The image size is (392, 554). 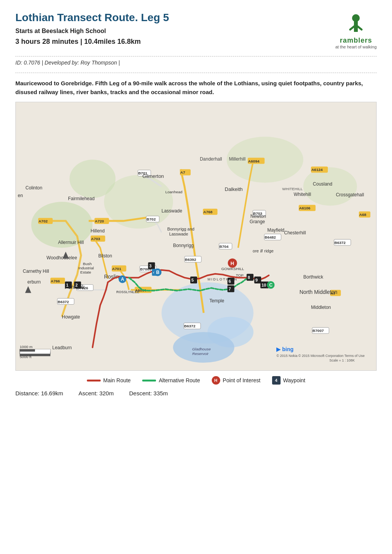 I want to click on legend-alt-line, so click(x=149, y=380).